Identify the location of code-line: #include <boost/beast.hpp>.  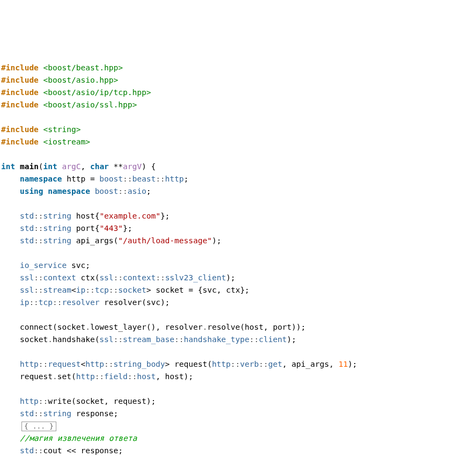
(62, 68).